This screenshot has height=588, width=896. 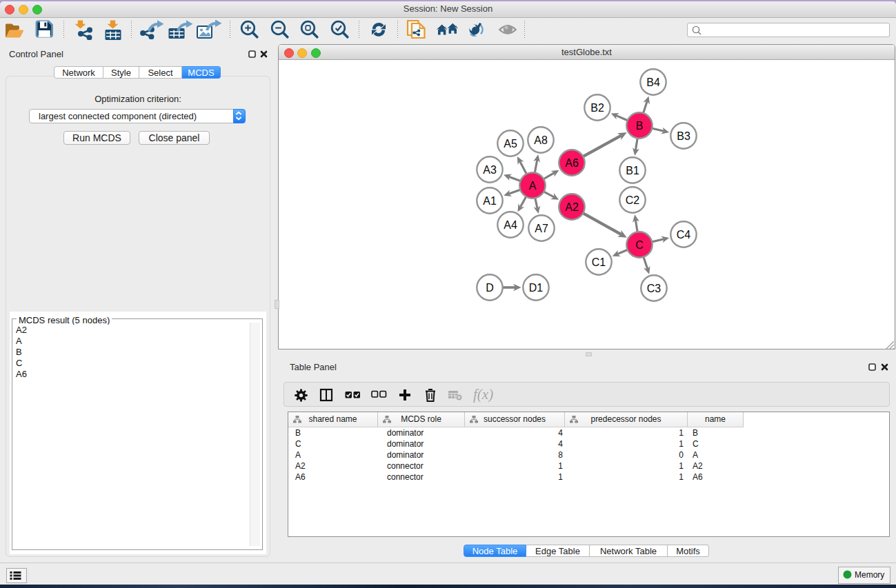 I want to click on svg-text: D, so click(x=490, y=288).